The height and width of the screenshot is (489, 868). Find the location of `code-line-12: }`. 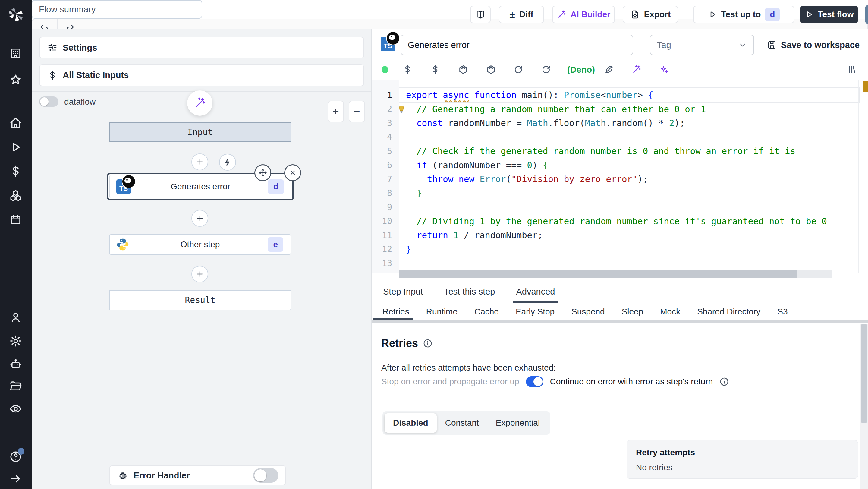

code-line-12: } is located at coordinates (629, 249).